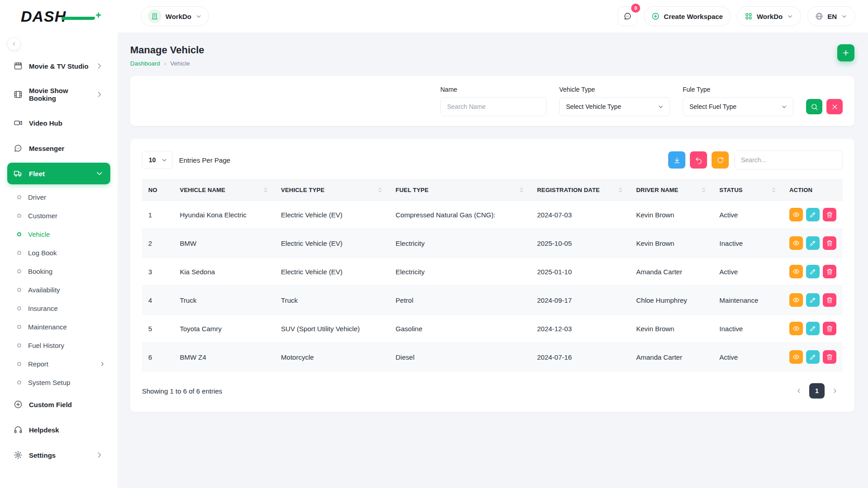 Image resolution: width=868 pixels, height=488 pixels. What do you see at coordinates (61, 253) in the screenshot?
I see `sidebar-item-log-book: Log Book` at bounding box center [61, 253].